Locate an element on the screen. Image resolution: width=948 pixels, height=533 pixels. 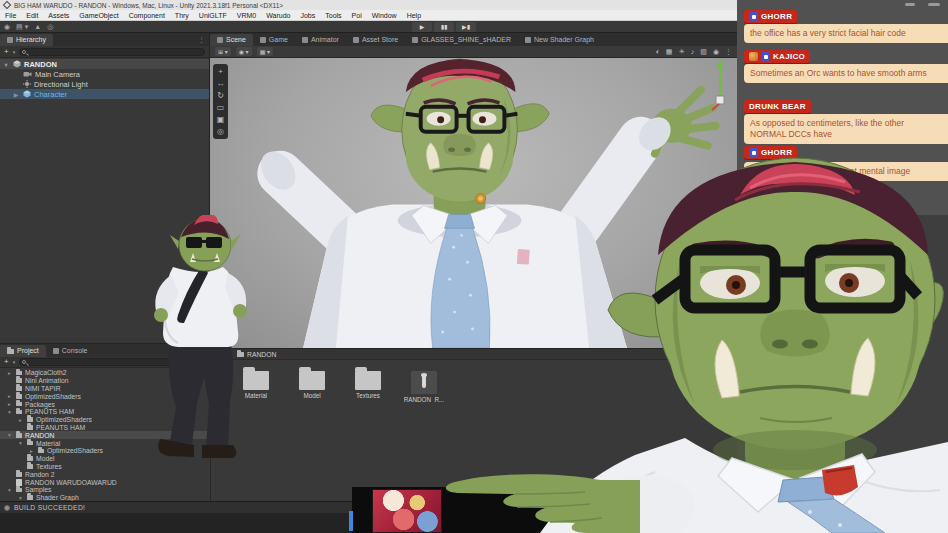
move-tool-icon: ↔ is located at coordinates (220, 84).